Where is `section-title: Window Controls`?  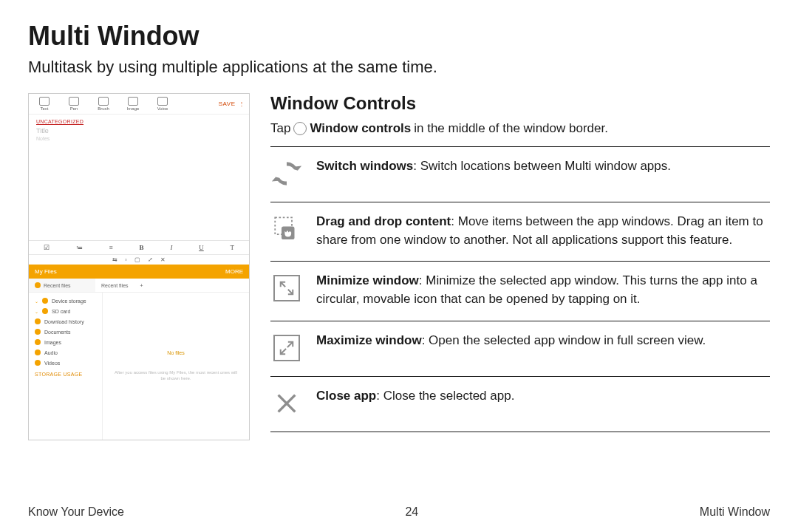
section-title: Window Controls is located at coordinates (520, 103).